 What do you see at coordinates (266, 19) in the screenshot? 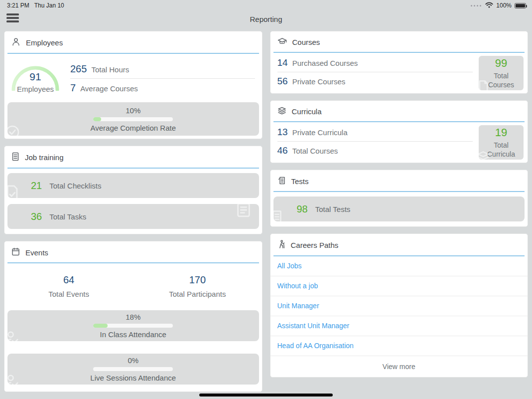
I see `page-title: Reporting` at bounding box center [266, 19].